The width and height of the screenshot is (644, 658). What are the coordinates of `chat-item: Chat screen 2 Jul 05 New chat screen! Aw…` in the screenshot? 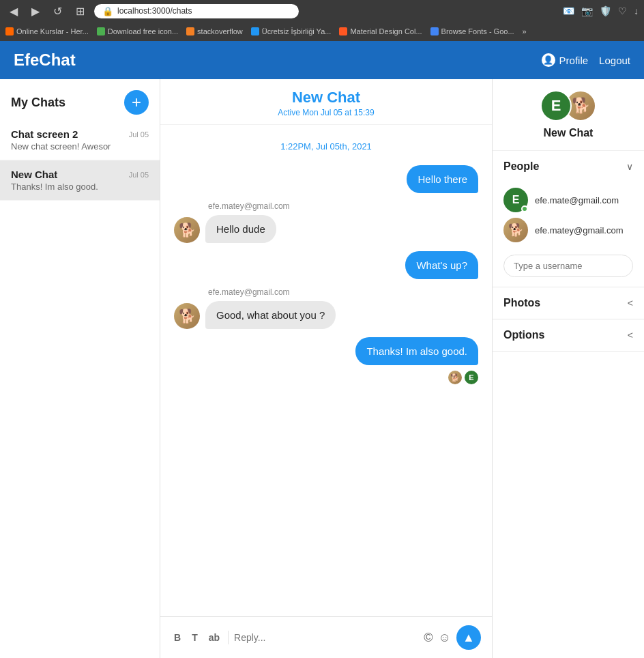 It's located at (80, 141).